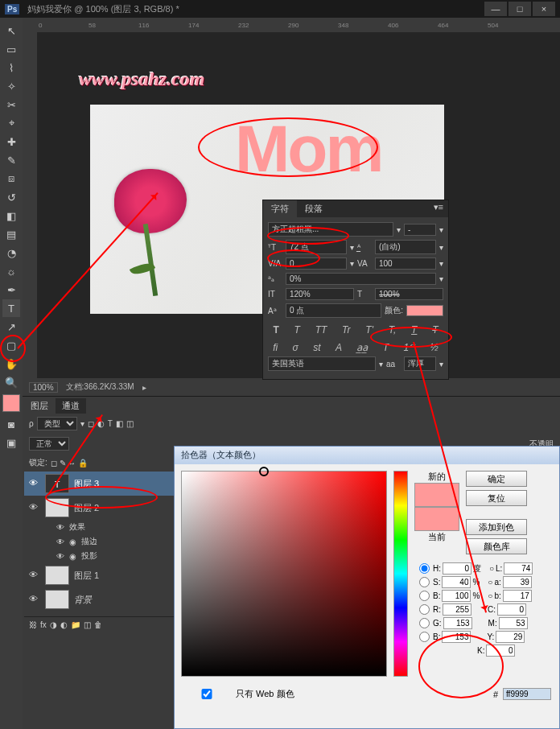 This screenshot has height=729, width=560. I want to click on panel-menu-icon: ▾≡, so click(439, 209).